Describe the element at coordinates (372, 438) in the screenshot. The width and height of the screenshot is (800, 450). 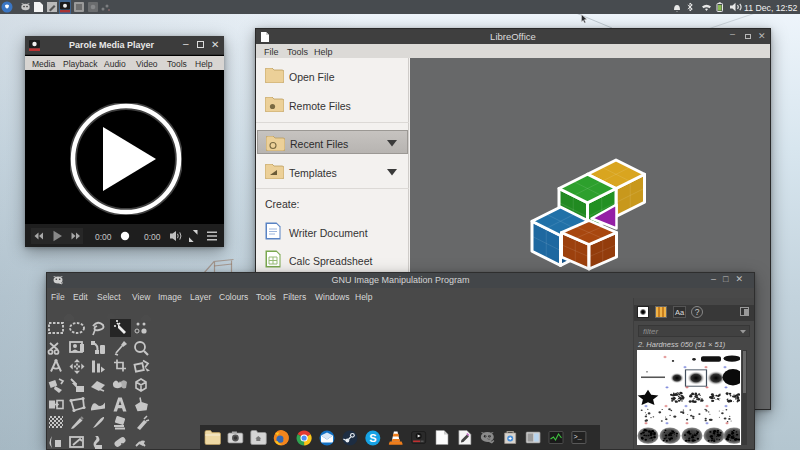
I see `svg-text: S` at that location.